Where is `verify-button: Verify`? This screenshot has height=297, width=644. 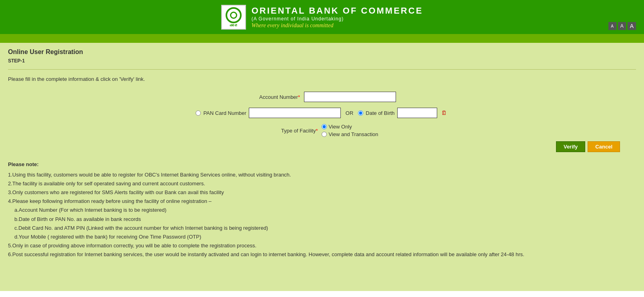
verify-button: Verify is located at coordinates (570, 146).